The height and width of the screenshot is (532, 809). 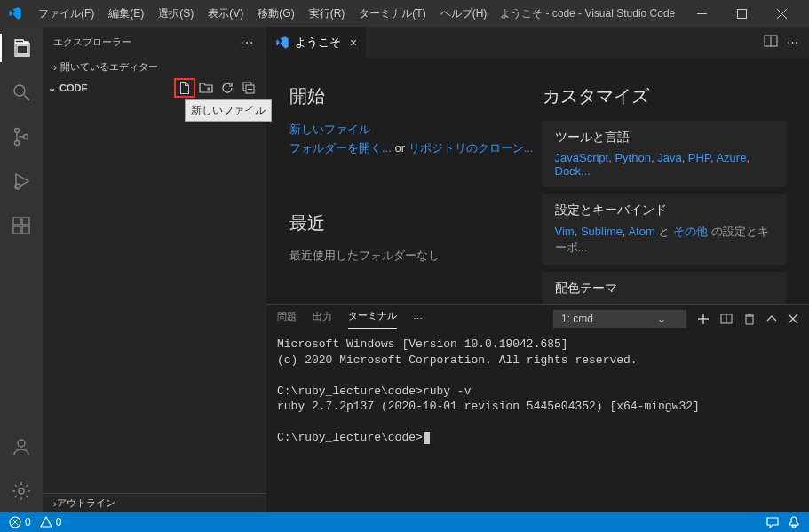 I want to click on search-icon, so click(x=21, y=92).